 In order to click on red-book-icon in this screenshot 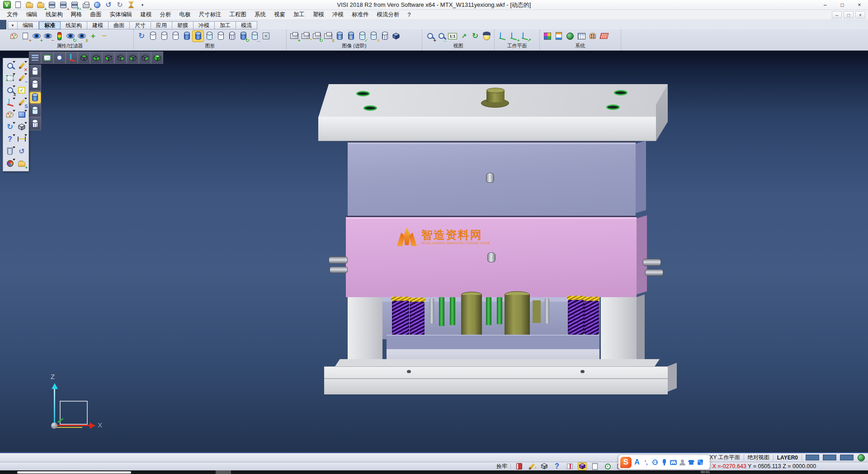, I will do `click(519, 467)`.